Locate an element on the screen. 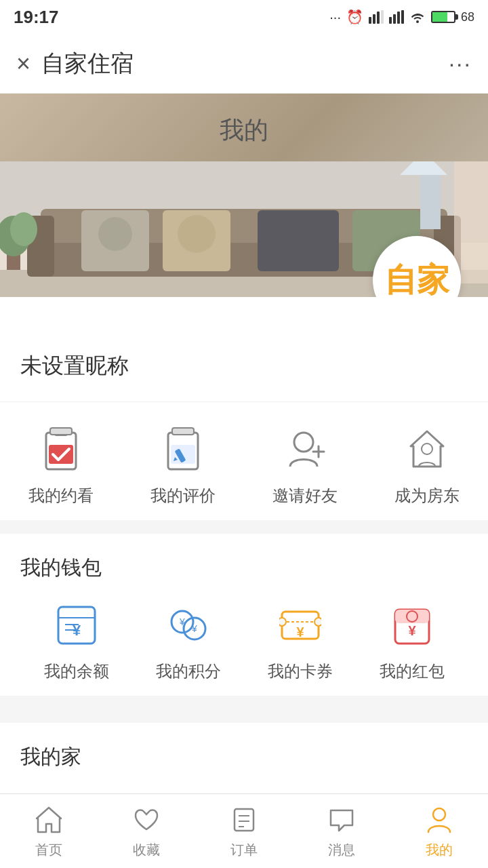 This screenshot has height=868, width=488. action-label-become-landlord: 成为房东 is located at coordinates (427, 496).